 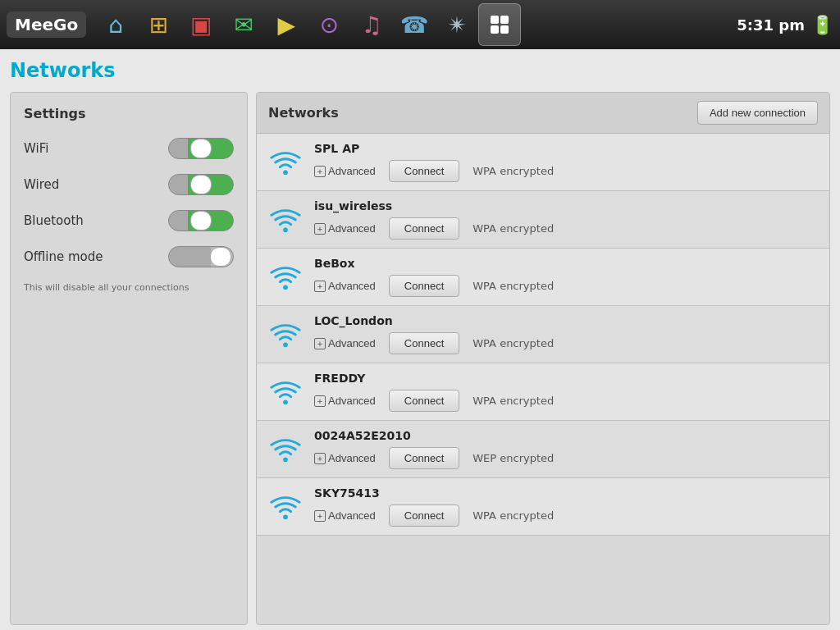 What do you see at coordinates (566, 507) in the screenshot?
I see `network-info: SKY75413 + Advanced Connect WPA encrypte…` at bounding box center [566, 507].